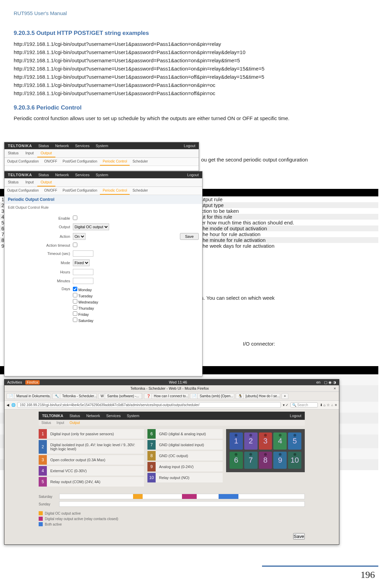  What do you see at coordinates (86, 314) in the screenshot?
I see `day-option: Friday` at bounding box center [86, 314].